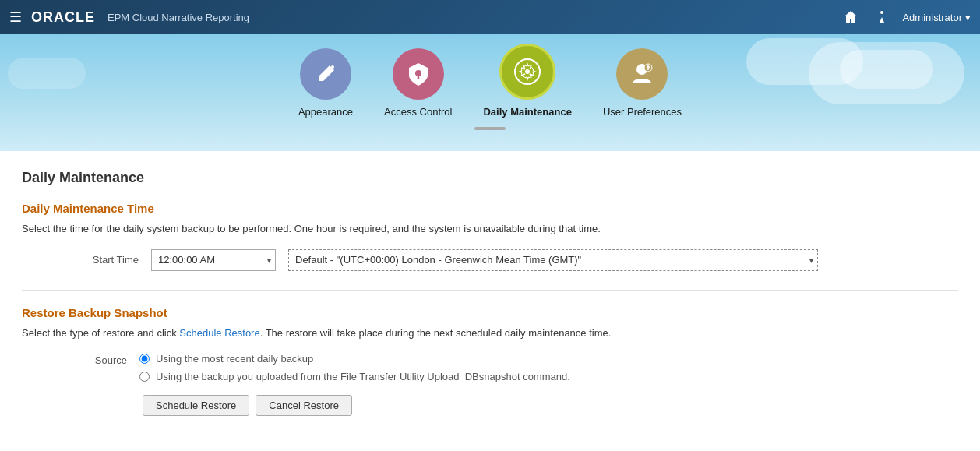  Describe the element at coordinates (418, 112) in the screenshot. I see `access-control-label: Access Control` at that location.